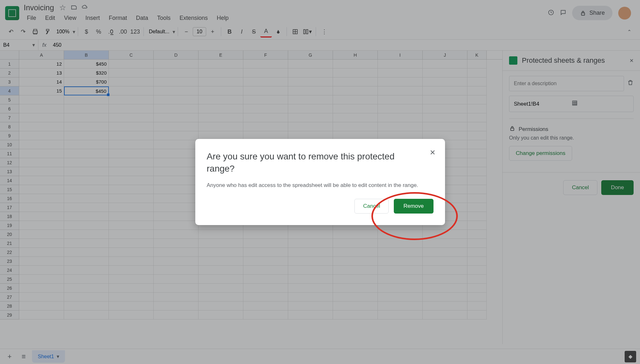 Image resolution: width=640 pixels, height=364 pixels. I want to click on cell-E29, so click(221, 315).